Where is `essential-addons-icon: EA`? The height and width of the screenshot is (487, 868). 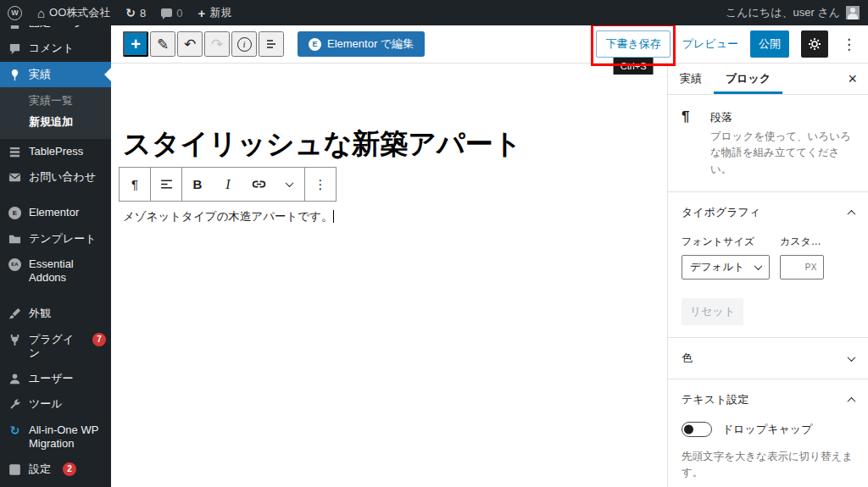
essential-addons-icon: EA is located at coordinates (15, 264).